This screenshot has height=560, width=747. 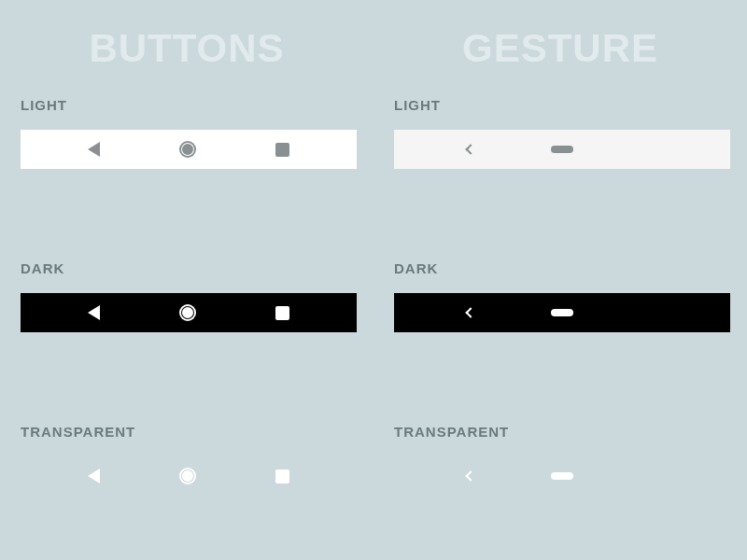 What do you see at coordinates (189, 313) in the screenshot?
I see `navbar-buttons-dark` at bounding box center [189, 313].